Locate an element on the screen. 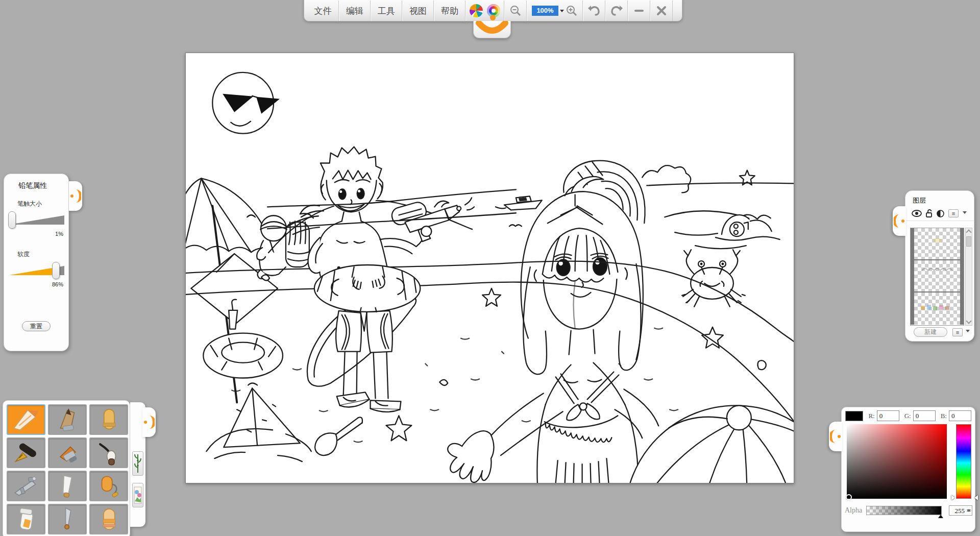 This screenshot has height=536, width=980. hue-marker-left-icon is located at coordinates (954, 498).